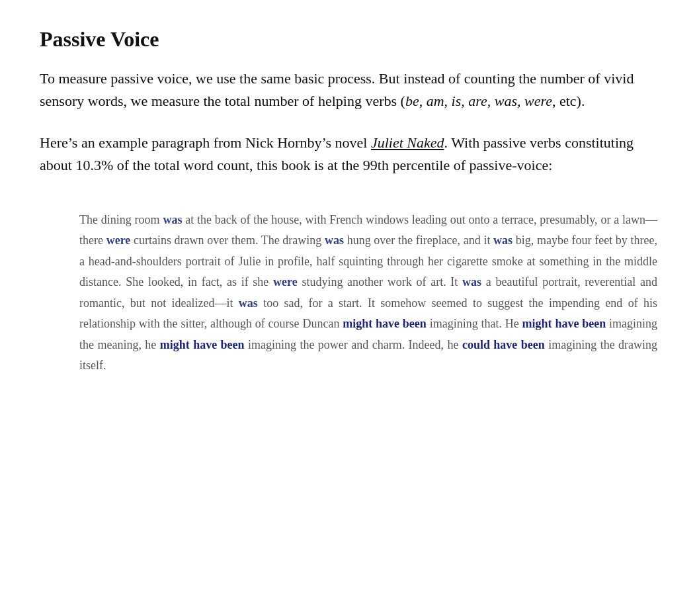 The width and height of the screenshot is (697, 616). What do you see at coordinates (286, 282) in the screenshot?
I see `passive-were-2: were` at bounding box center [286, 282].